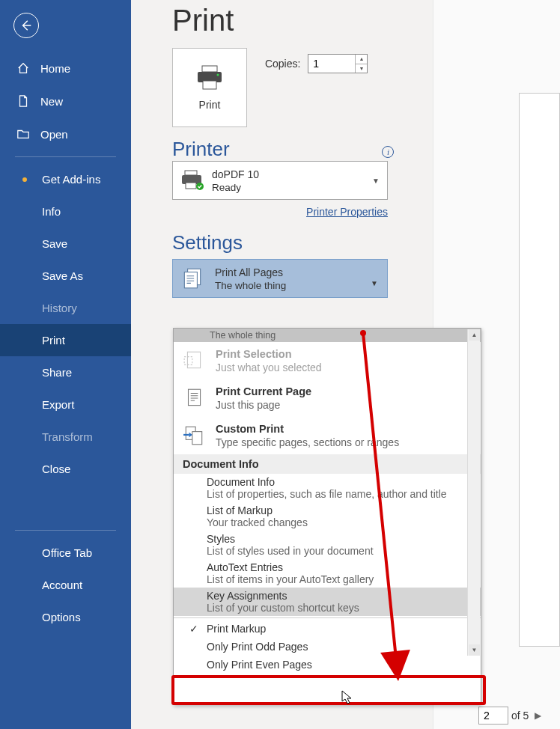  I want to click on copies-spinbox: ▲ ▼, so click(338, 64).